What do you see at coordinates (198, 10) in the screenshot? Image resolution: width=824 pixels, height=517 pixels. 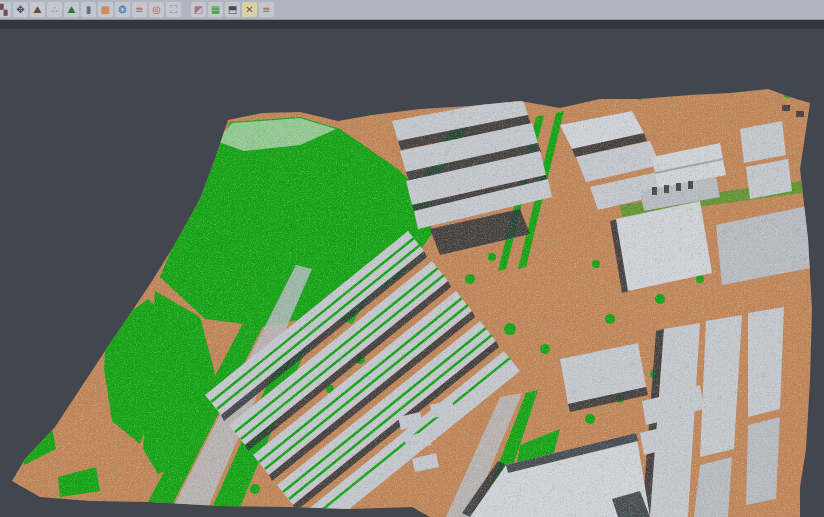 I see `clip-box-icon: ◩` at bounding box center [198, 10].